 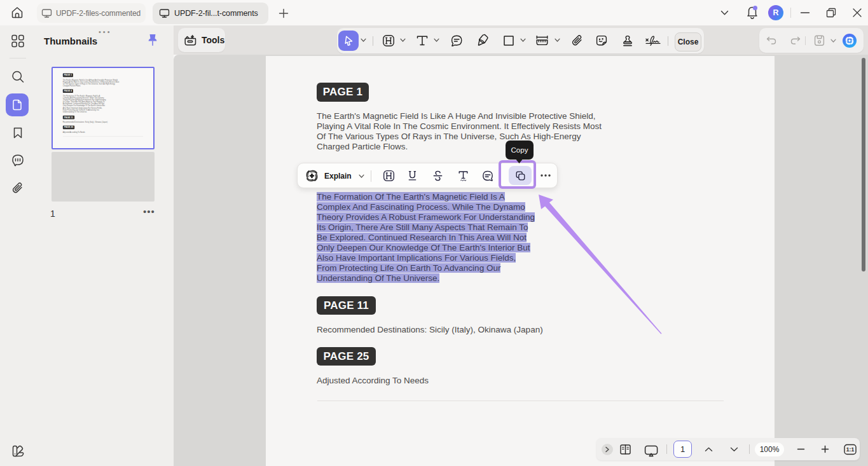 I want to click on svg-text: 1:1, so click(x=851, y=449).